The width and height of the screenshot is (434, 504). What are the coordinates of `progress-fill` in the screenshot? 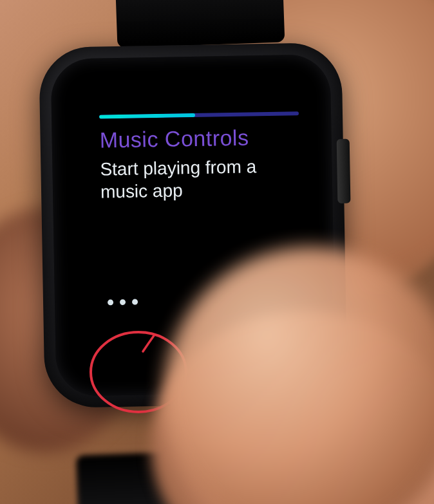 It's located at (147, 116).